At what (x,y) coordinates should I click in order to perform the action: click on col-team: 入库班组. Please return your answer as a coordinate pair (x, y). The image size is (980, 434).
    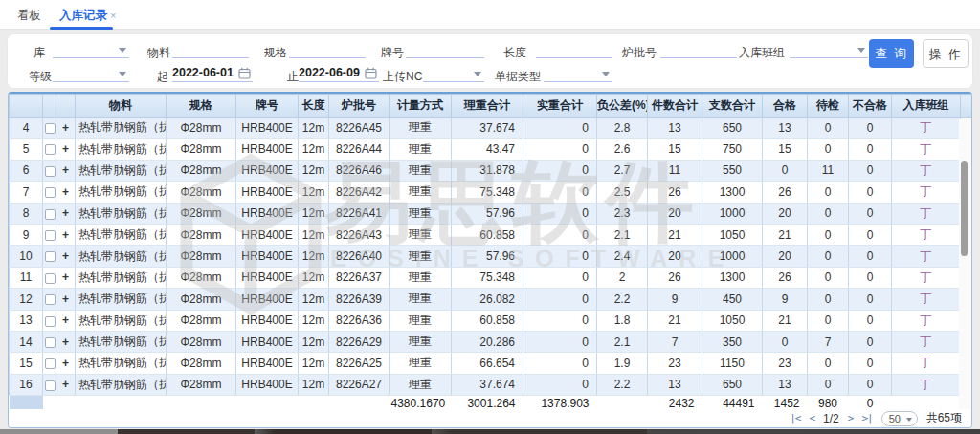
    Looking at the image, I should click on (926, 106).